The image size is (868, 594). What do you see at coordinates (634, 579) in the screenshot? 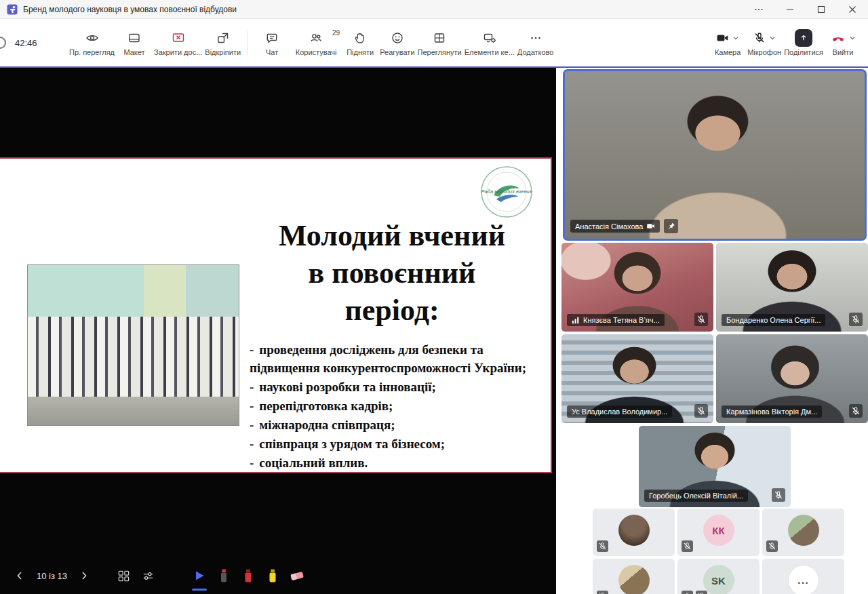
I see `avatar` at bounding box center [634, 579].